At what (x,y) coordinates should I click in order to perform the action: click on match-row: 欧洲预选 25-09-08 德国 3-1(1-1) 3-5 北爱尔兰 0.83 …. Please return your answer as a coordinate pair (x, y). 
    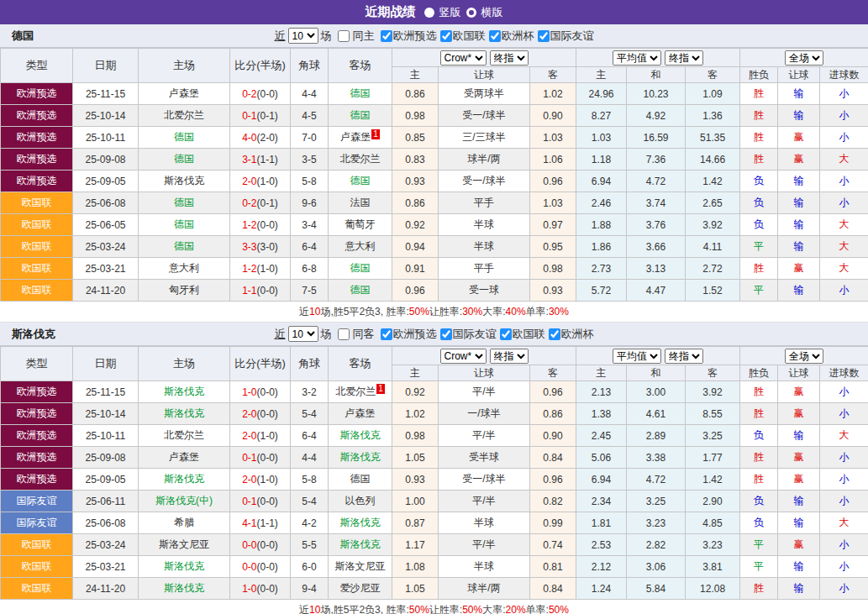
    Looking at the image, I should click on (434, 160).